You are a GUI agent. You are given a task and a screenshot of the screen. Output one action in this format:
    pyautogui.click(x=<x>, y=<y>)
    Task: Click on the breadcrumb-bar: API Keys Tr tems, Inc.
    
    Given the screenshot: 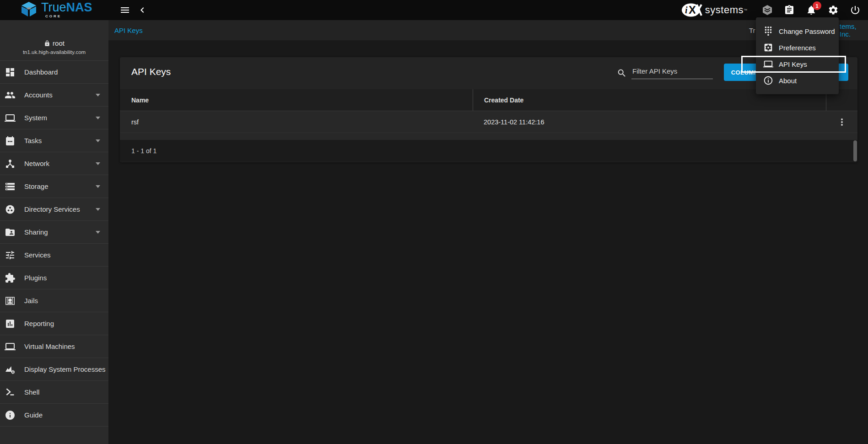 What is the action you would take?
    pyautogui.click(x=488, y=30)
    